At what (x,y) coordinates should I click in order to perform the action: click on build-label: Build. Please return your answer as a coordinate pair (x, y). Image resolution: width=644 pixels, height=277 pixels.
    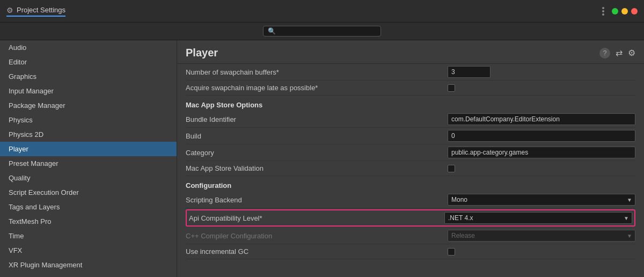
    Looking at the image, I should click on (317, 136).